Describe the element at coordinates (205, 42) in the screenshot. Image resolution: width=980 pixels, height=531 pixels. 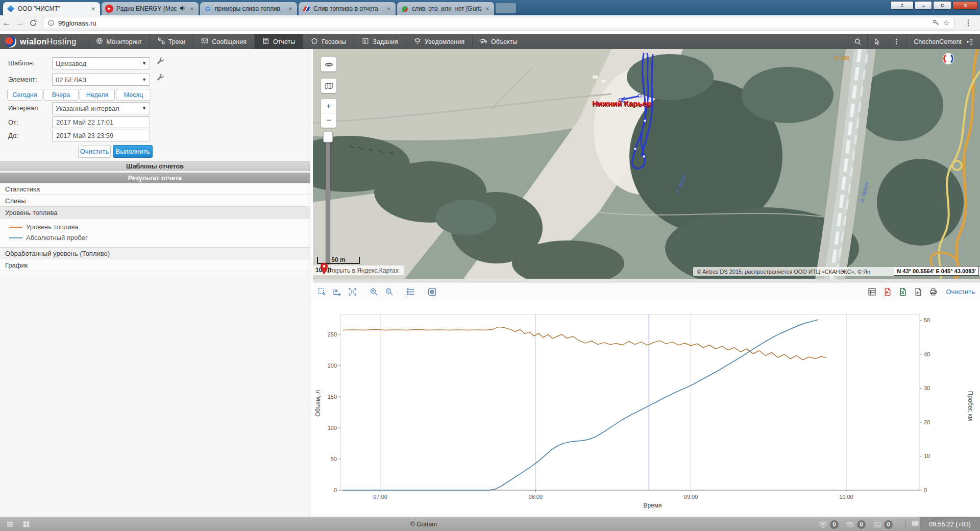
I see `messages-icon` at that location.